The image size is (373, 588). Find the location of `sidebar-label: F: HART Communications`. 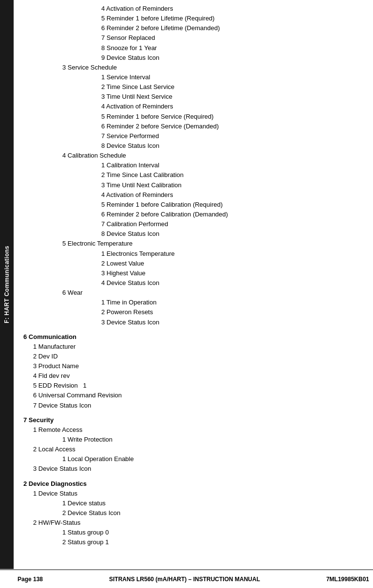

sidebar-label: F: HART Communications is located at coordinates (7, 285).